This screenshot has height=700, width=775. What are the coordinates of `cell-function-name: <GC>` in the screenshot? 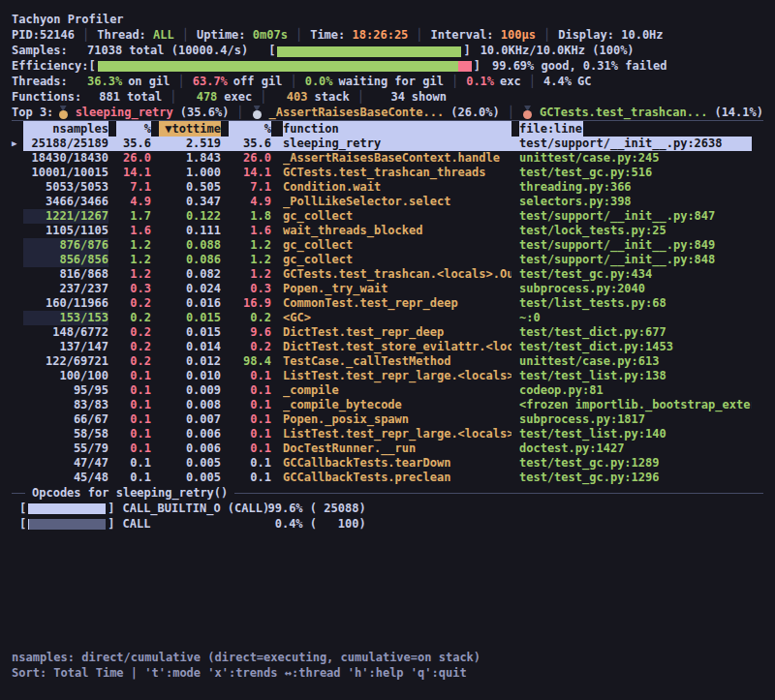 It's located at (397, 318).